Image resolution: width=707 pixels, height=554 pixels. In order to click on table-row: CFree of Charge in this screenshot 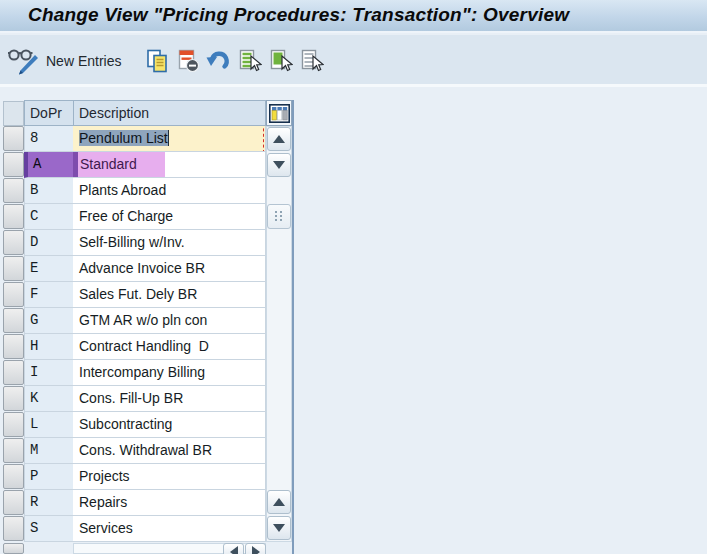, I will do `click(148, 217)`.